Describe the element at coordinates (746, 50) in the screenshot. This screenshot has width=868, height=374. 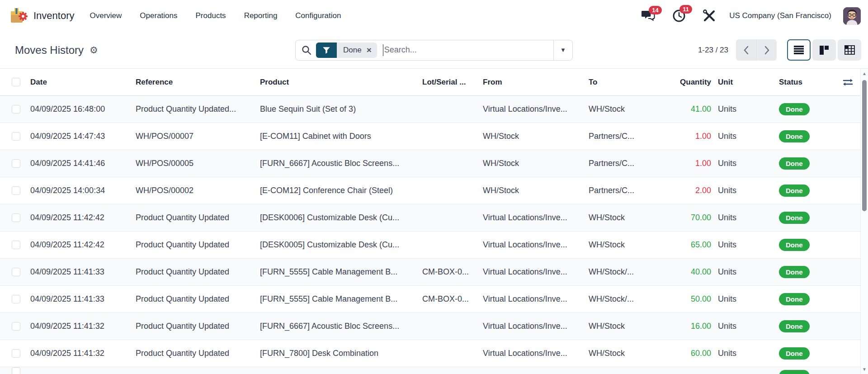
I see `pager-previous-button` at that location.